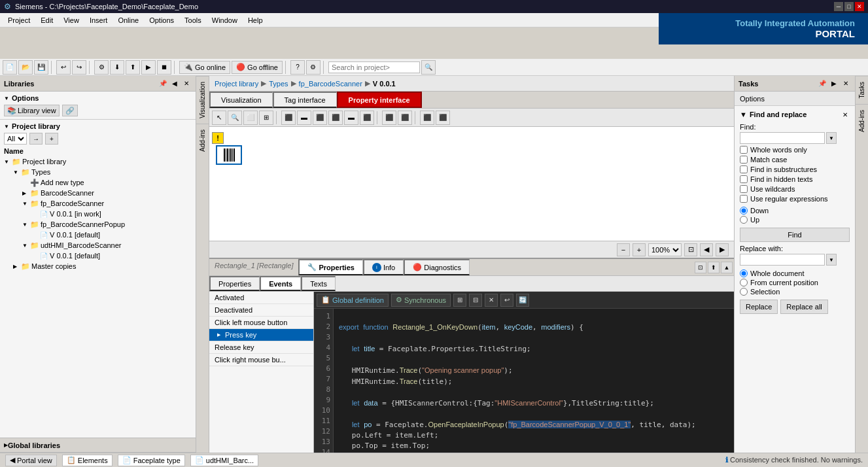 This screenshot has width=868, height=467. I want to click on side-tab-add-ins: Add-ins, so click(203, 140).